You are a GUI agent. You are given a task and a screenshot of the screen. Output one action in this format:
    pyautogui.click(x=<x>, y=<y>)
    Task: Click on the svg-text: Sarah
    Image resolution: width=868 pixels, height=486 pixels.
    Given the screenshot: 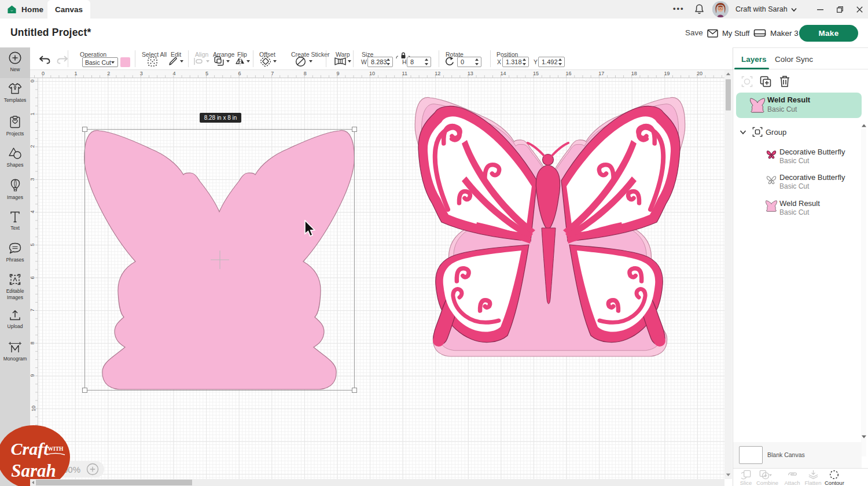 What is the action you would take?
    pyautogui.click(x=34, y=471)
    